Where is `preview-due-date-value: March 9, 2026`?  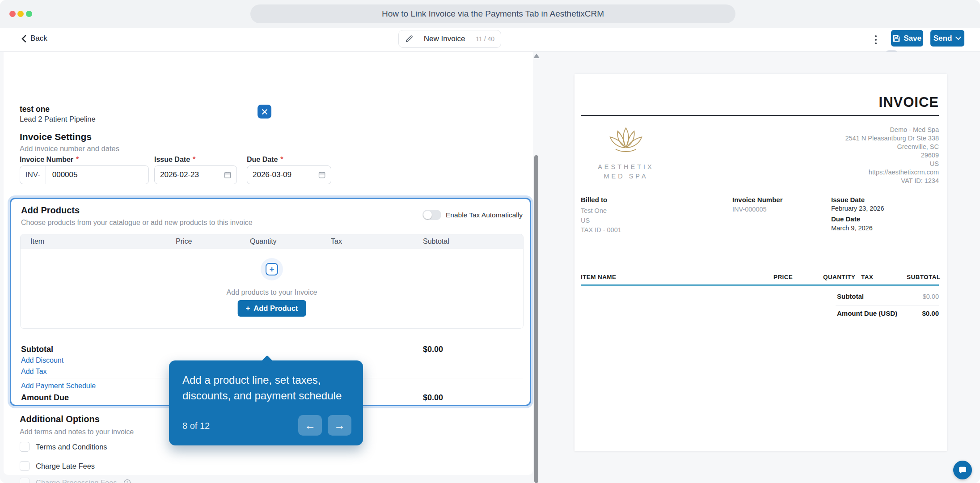 preview-due-date-value: March 9, 2026 is located at coordinates (852, 228).